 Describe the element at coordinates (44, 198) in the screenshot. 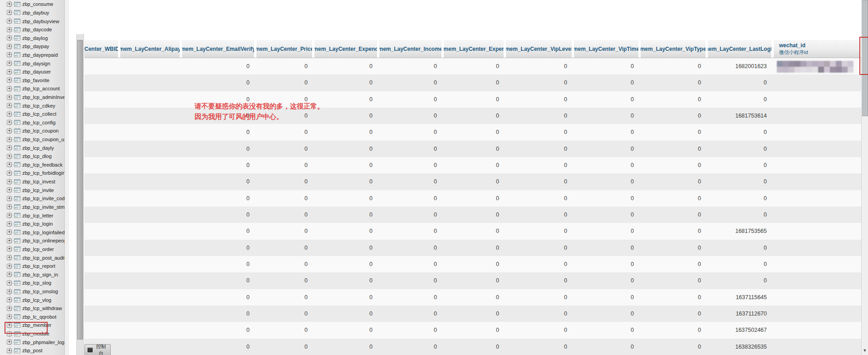

I see `table-name-label: zbp_lcp_invite_code` at that location.